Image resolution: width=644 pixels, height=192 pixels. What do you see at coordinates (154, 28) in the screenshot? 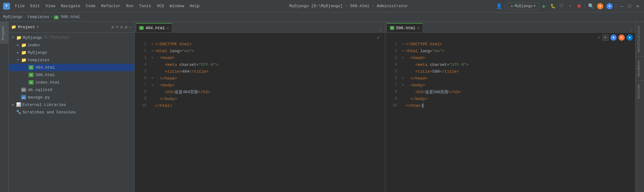
I see `tab-404: H 404.html ✕` at bounding box center [154, 28].